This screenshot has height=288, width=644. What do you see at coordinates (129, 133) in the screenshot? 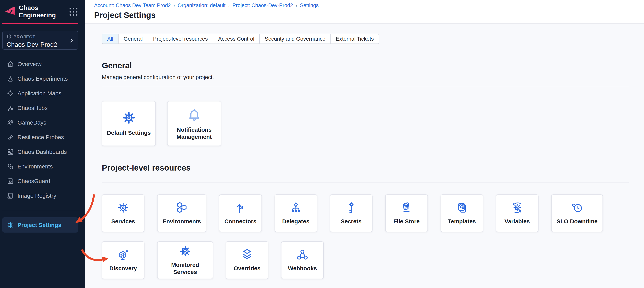
I see `card-label: Default Settings` at bounding box center [129, 133].